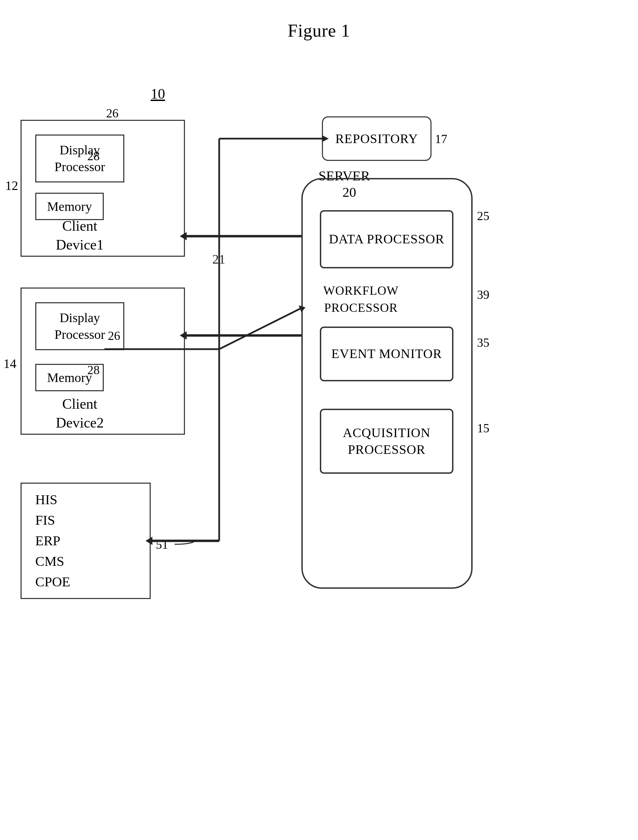 The width and height of the screenshot is (638, 840). What do you see at coordinates (219, 259) in the screenshot?
I see `svg-text: 21` at bounding box center [219, 259].